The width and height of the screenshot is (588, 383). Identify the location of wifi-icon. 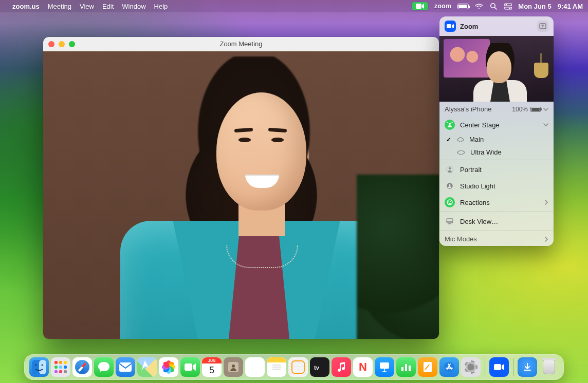
(479, 6).